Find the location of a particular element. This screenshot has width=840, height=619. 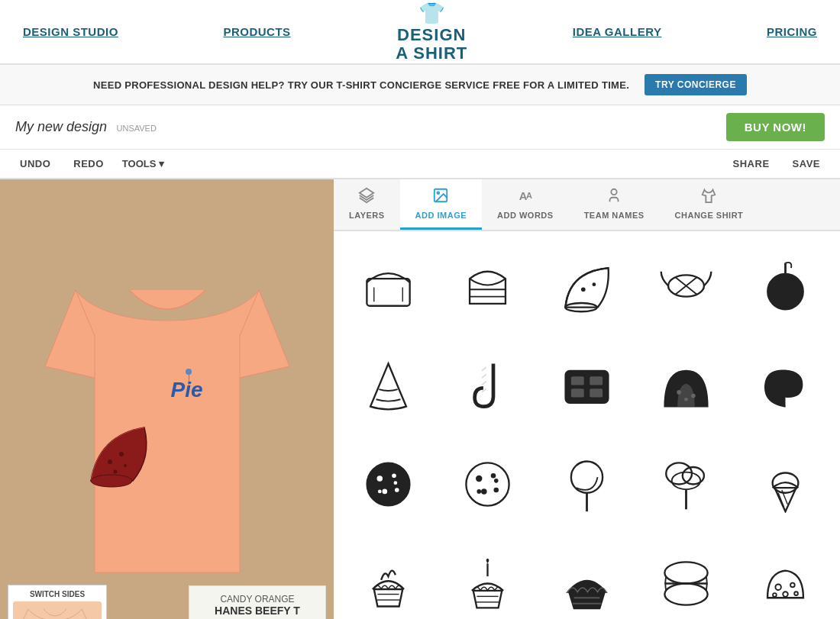

add-image-icon is located at coordinates (441, 197).